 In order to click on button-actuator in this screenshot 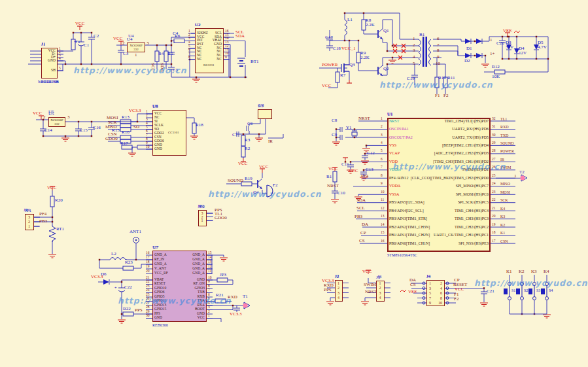, I will do `click(543, 292)`.